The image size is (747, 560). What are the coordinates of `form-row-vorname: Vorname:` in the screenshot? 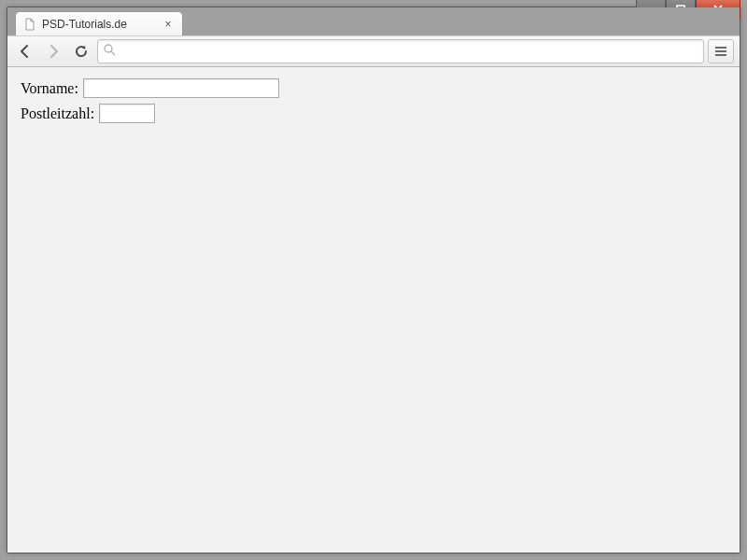 It's located at (374, 88).